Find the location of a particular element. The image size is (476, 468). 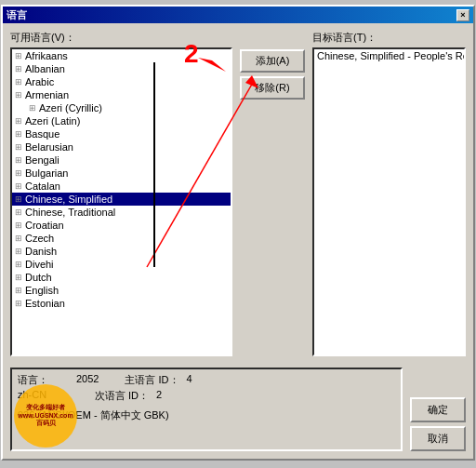

item-label: Catalan is located at coordinates (43, 186).